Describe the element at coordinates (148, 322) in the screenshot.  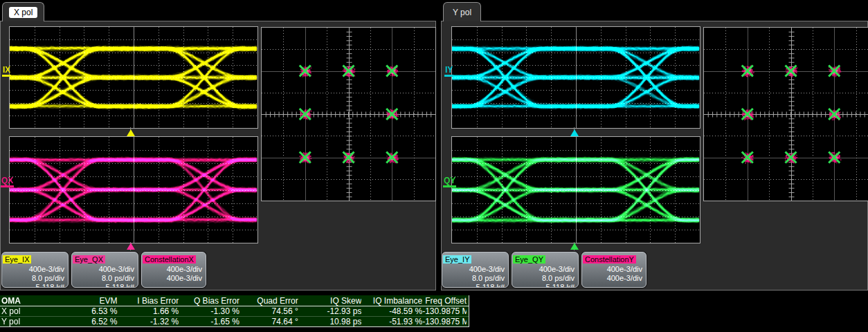
I see `cell-i-bias: -1.32 %` at that location.